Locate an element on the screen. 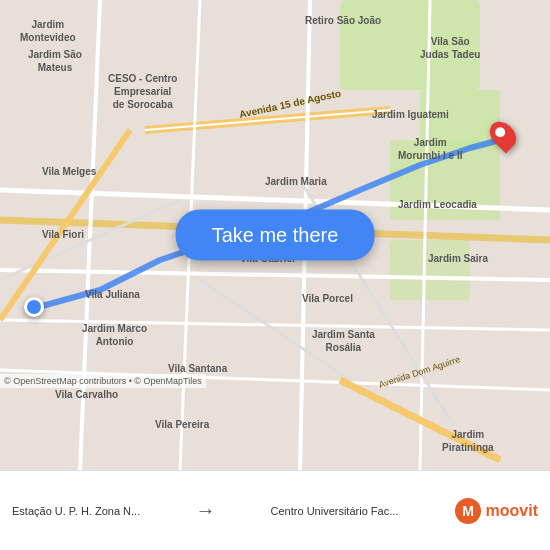 The width and height of the screenshot is (550, 550). bottom-bar: Estação U. P. H. Zona N... → Centro Univ… is located at coordinates (275, 510).